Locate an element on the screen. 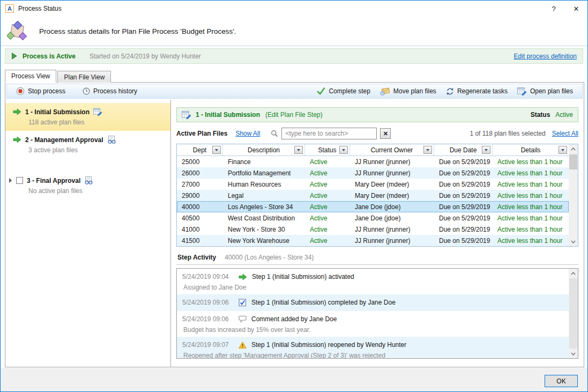 Image resolution: width=588 pixels, height=392 pixels. column-header-current-owner: Current Owner is located at coordinates (392, 150).